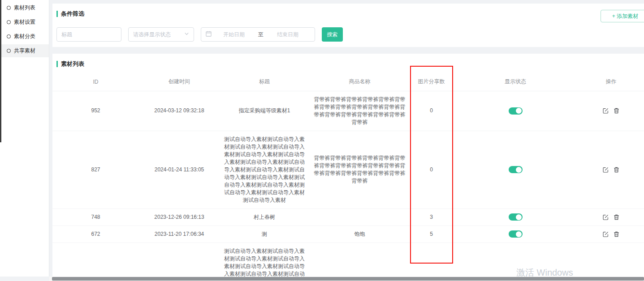 Image resolution: width=644 pixels, height=281 pixels. Describe the element at coordinates (258, 34) in the screenshot. I see `date-range-picker: 开始日期 至 结束日期` at that location.